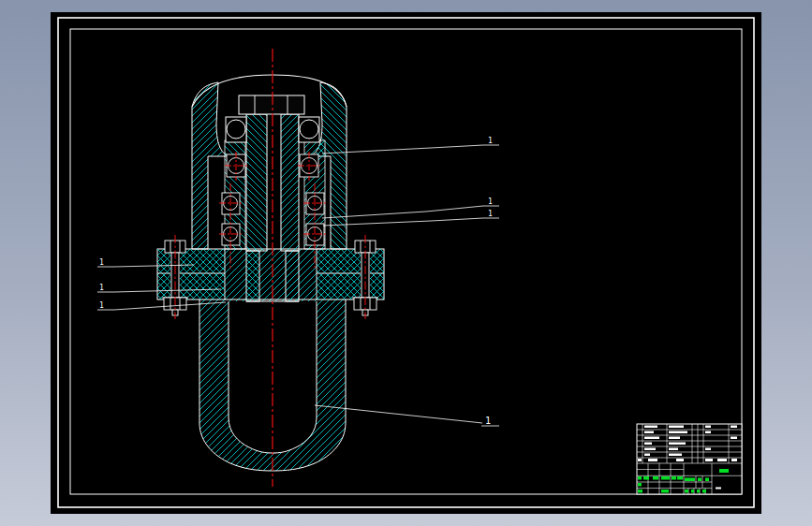 This screenshot has width=812, height=526. What do you see at coordinates (689, 459) in the screenshot?
I see `title-block` at bounding box center [689, 459].